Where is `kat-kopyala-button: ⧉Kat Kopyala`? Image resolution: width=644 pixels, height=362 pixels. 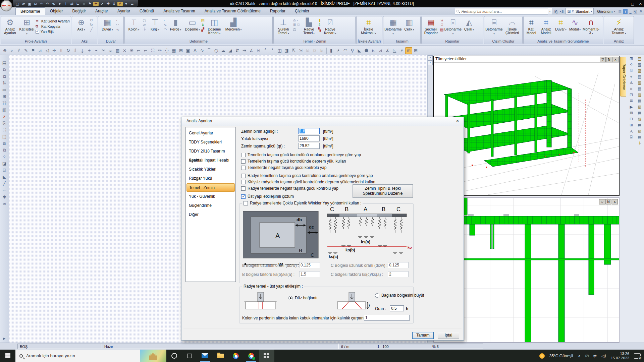 kat-kopyala-button: ⧉Kat Kopyala is located at coordinates (53, 26).